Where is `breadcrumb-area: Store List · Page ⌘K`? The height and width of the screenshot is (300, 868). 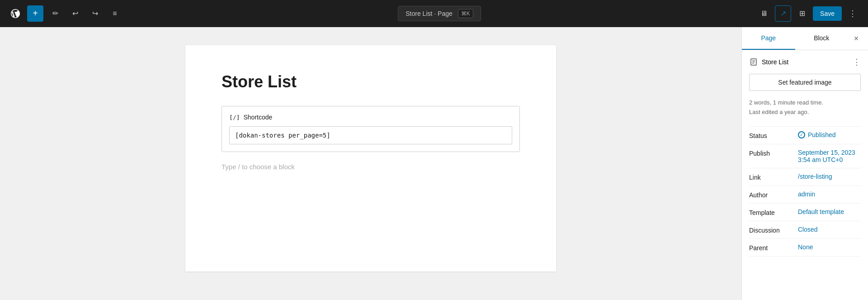 breadcrumb-area: Store List · Page ⌘K is located at coordinates (439, 14).